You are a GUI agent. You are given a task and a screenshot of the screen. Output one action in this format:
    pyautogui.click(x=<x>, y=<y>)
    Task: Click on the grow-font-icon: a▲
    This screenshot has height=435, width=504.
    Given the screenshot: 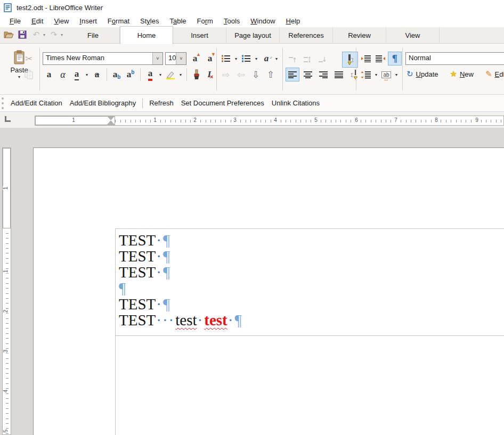 What is the action you would take?
    pyautogui.click(x=195, y=59)
    